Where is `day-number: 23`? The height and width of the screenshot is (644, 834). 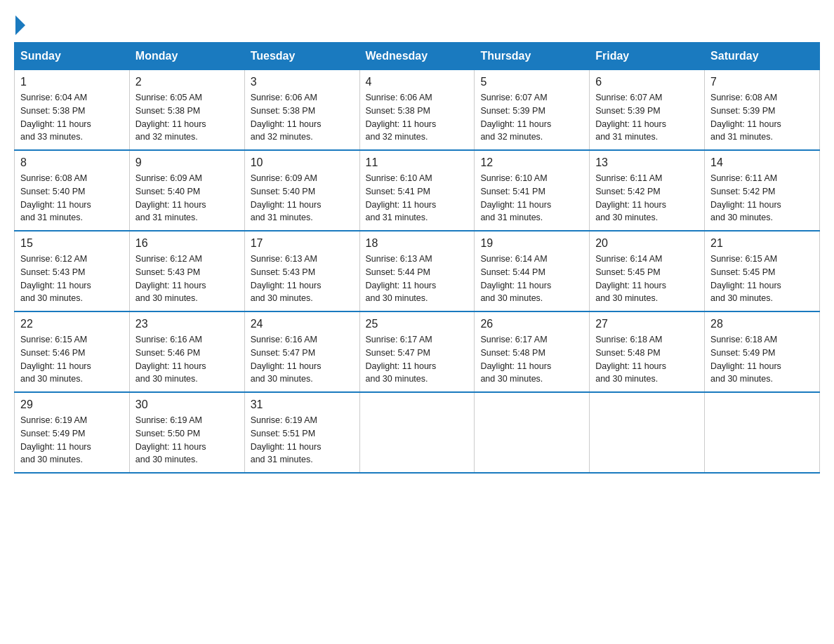 day-number: 23 is located at coordinates (187, 324).